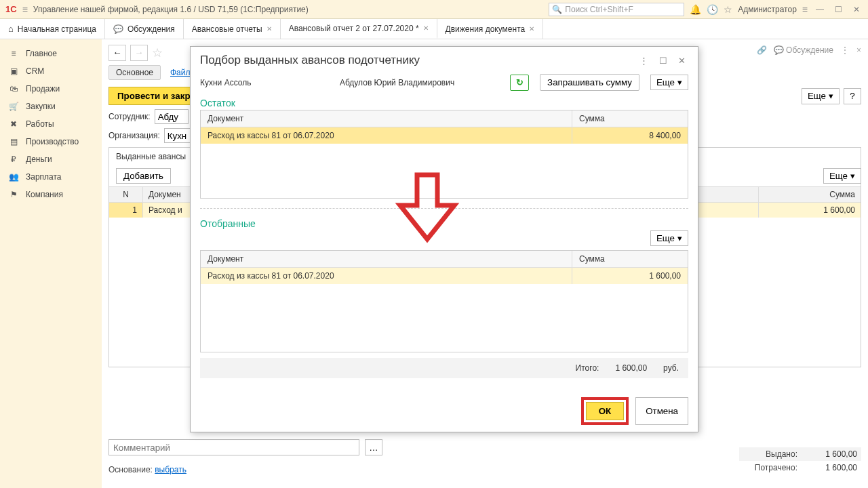 The width and height of the screenshot is (868, 488). Describe the element at coordinates (14, 54) in the screenshot. I see `list-icon: ≡` at that location.